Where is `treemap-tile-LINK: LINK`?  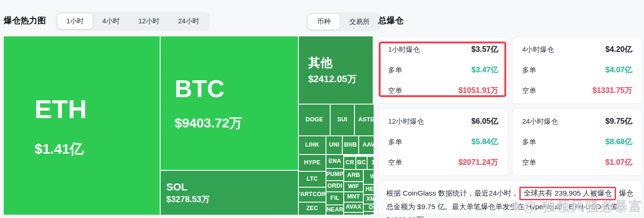
treemap-tile-LINK: LINK is located at coordinates (312, 145).